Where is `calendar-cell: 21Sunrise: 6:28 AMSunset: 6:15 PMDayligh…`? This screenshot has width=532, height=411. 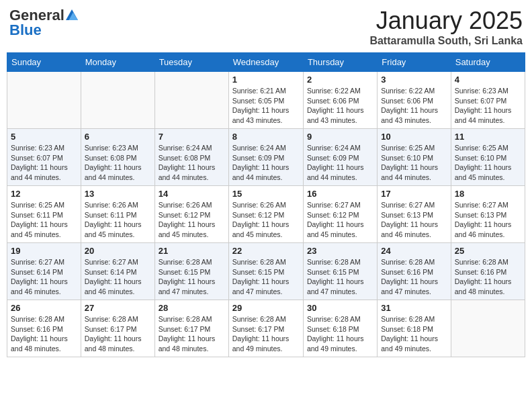 calendar-cell: 21Sunrise: 6:28 AMSunset: 6:15 PMDayligh… is located at coordinates (191, 271).